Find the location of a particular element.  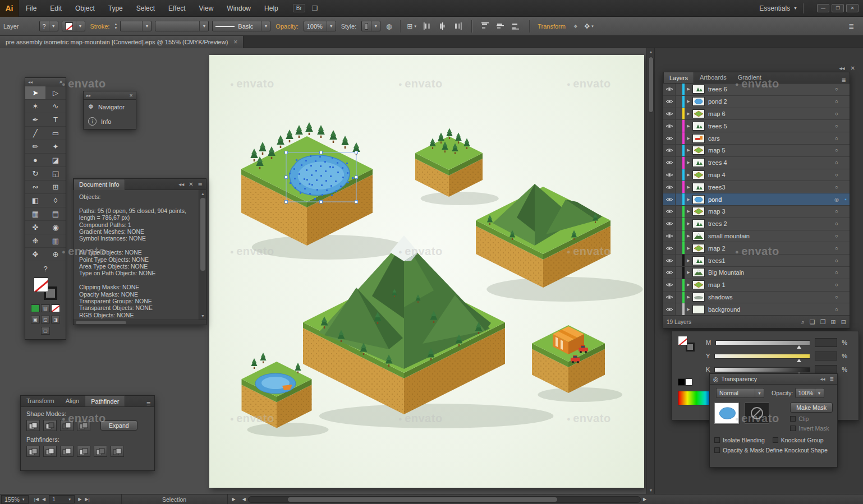

select-similar-dropdown: ✥▼ is located at coordinates (589, 26).